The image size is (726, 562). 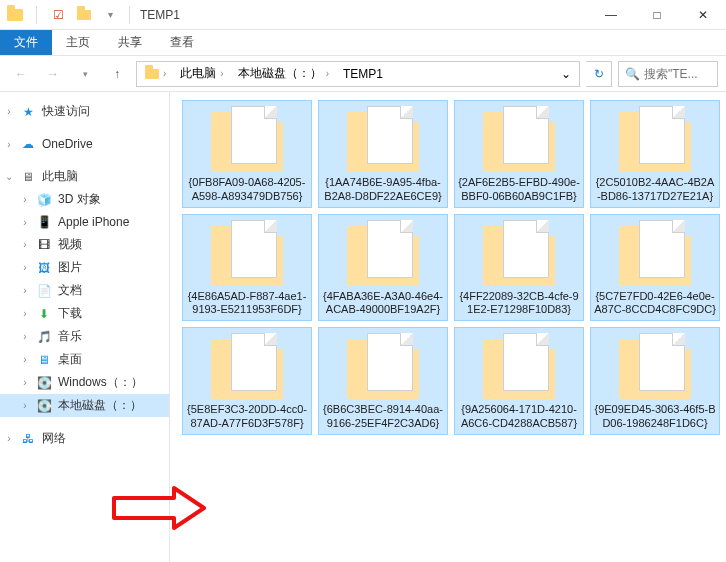 What do you see at coordinates (84, 382) in the screenshot?
I see `sidebar-item-child: ›💽Windows（：）` at bounding box center [84, 382].